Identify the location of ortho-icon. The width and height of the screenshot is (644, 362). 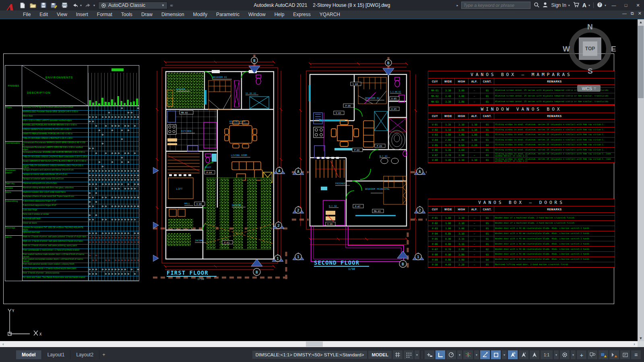
(440, 355).